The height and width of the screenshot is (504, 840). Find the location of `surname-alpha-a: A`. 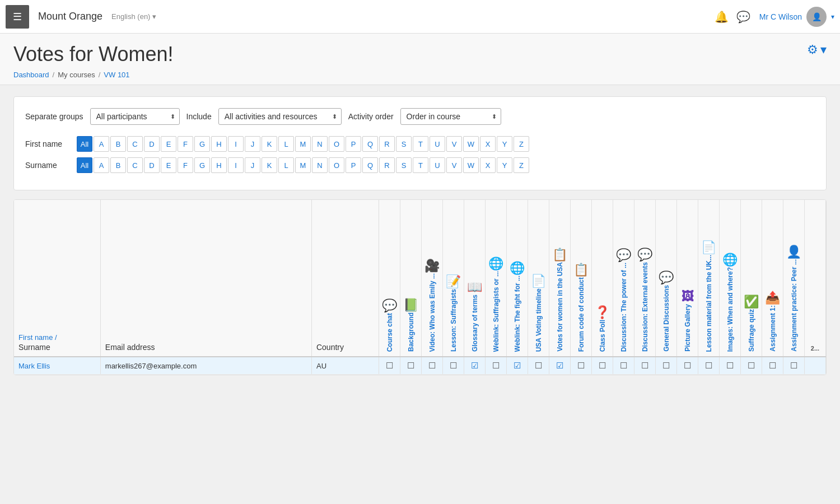

surname-alpha-a: A is located at coordinates (101, 165).